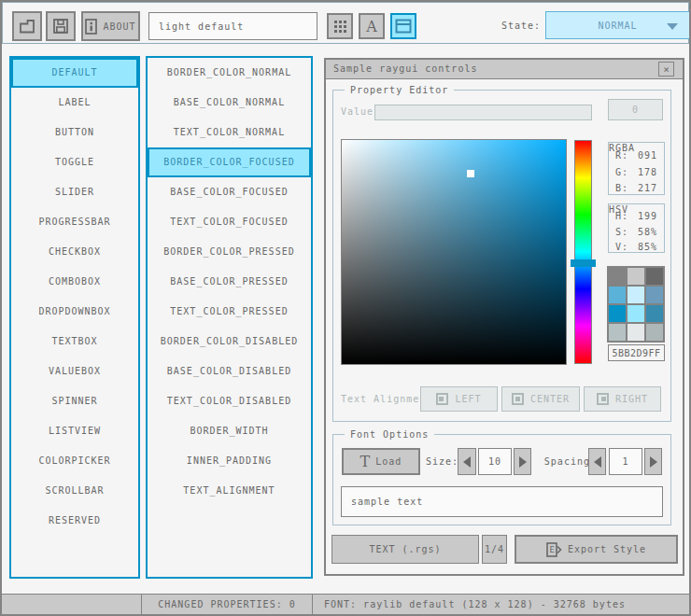 The image size is (691, 616). What do you see at coordinates (230, 103) in the screenshot?
I see `properties-list-item: BASE_COLOR_NORMAL` at bounding box center [230, 103].